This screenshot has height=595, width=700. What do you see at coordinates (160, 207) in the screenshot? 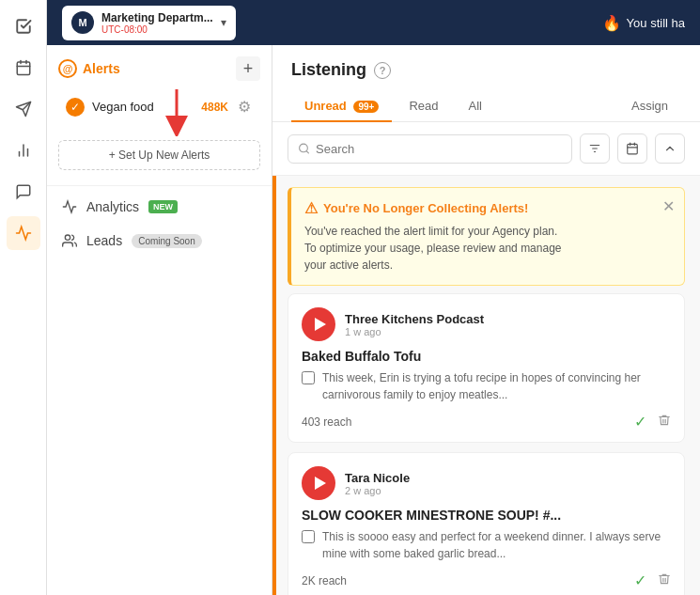
I see `sidebar-item-analytics: Analytics new` at bounding box center [160, 207].